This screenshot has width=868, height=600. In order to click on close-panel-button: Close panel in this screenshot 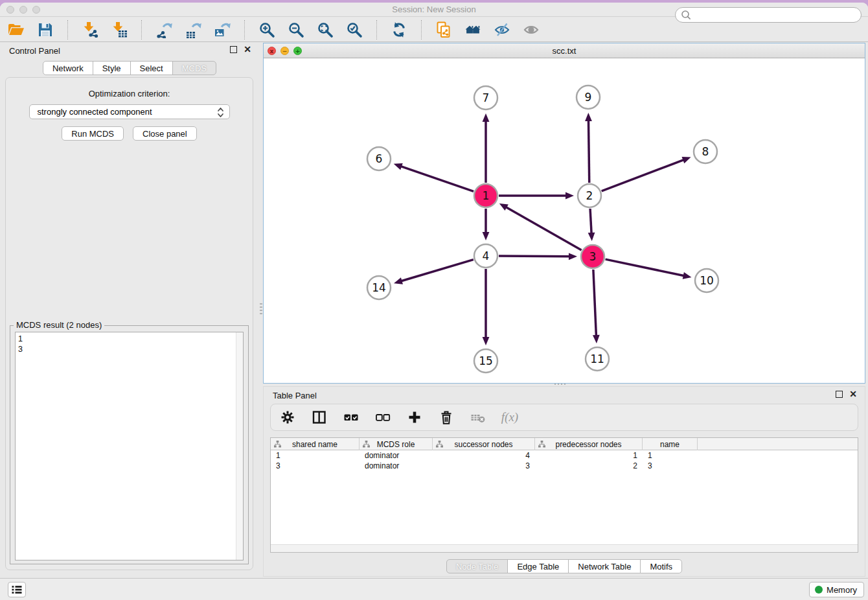, I will do `click(165, 133)`.